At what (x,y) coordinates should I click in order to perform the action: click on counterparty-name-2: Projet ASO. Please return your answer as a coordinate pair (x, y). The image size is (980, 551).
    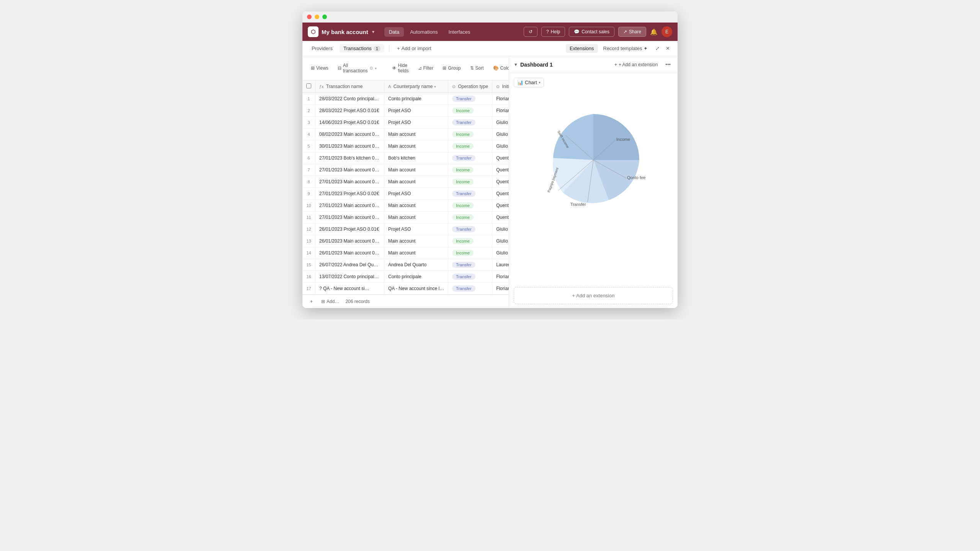
    Looking at the image, I should click on (416, 111).